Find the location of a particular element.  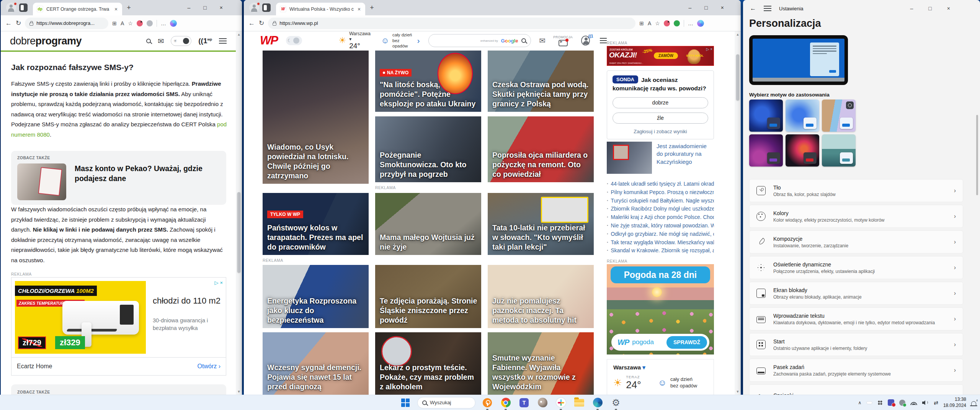

setting-item-kompozycje: KompozycjeInstalowanie, tworzenie, zarzą… is located at coordinates (856, 242).